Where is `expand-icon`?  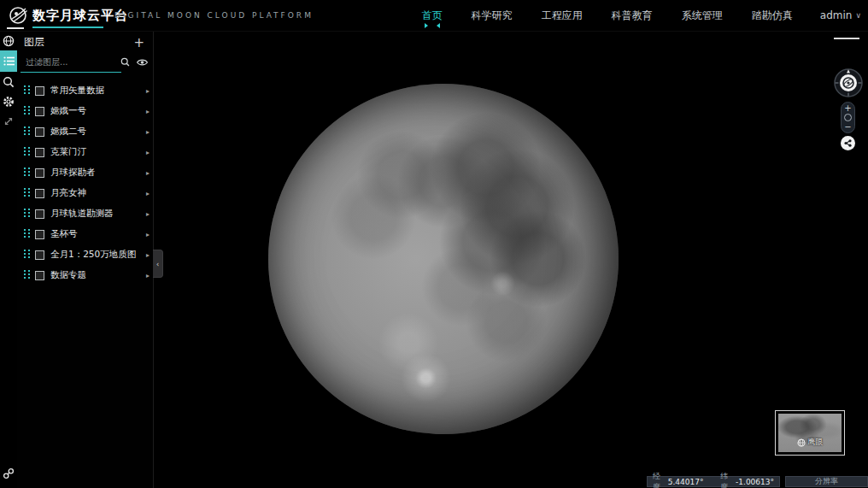 expand-icon is located at coordinates (9, 121).